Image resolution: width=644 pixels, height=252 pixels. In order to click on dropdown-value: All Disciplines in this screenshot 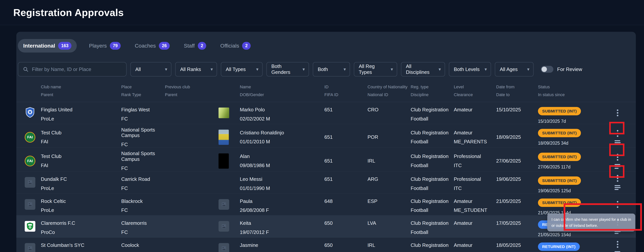, I will do `click(421, 69)`.